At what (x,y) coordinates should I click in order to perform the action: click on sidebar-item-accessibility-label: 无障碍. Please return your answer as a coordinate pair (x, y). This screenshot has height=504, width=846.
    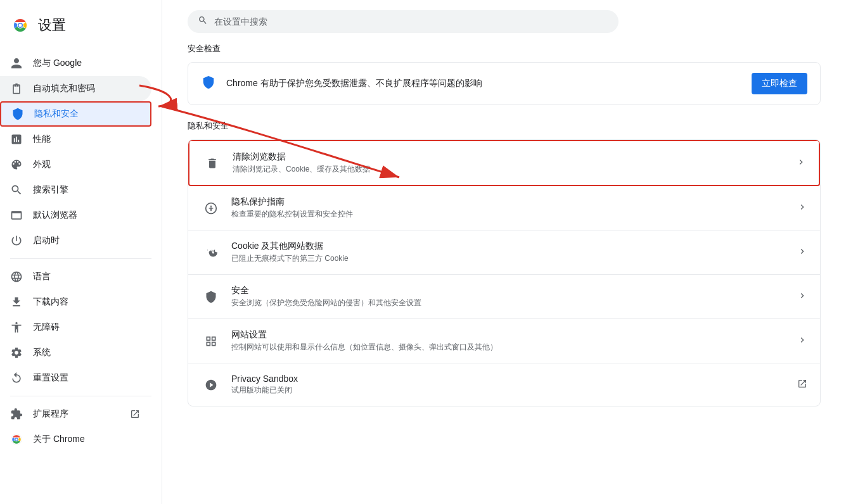
    Looking at the image, I should click on (46, 327).